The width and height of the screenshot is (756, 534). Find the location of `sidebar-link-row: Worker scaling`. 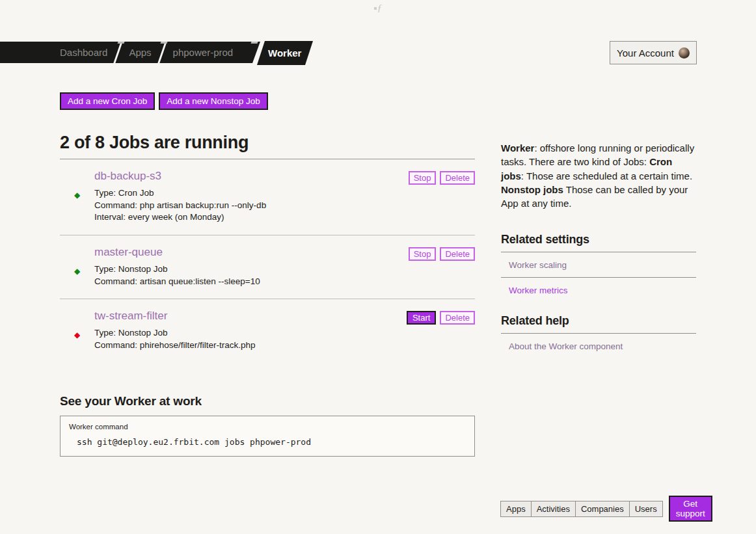

sidebar-link-row: Worker scaling is located at coordinates (599, 265).